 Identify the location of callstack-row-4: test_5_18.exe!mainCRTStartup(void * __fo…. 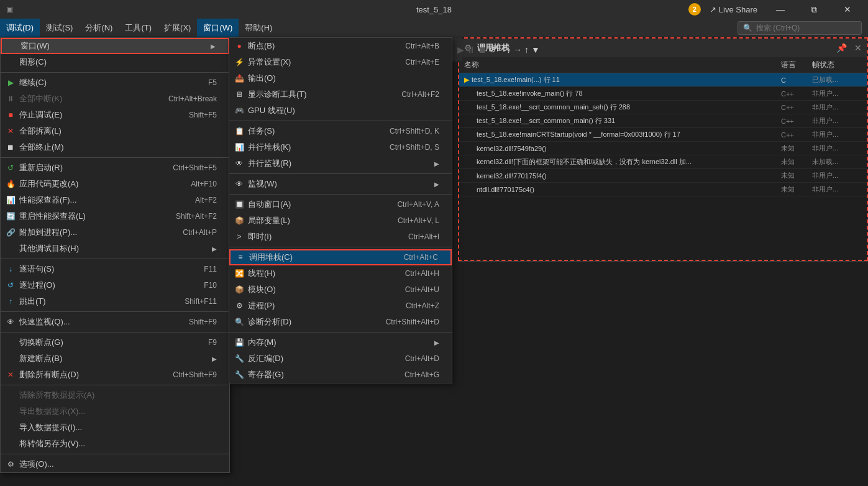
(663, 135).